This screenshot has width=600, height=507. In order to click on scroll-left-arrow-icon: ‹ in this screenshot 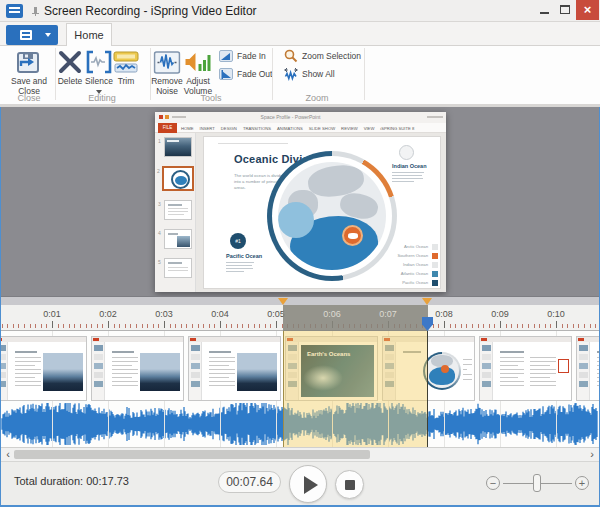, I will do `click(8, 454)`.